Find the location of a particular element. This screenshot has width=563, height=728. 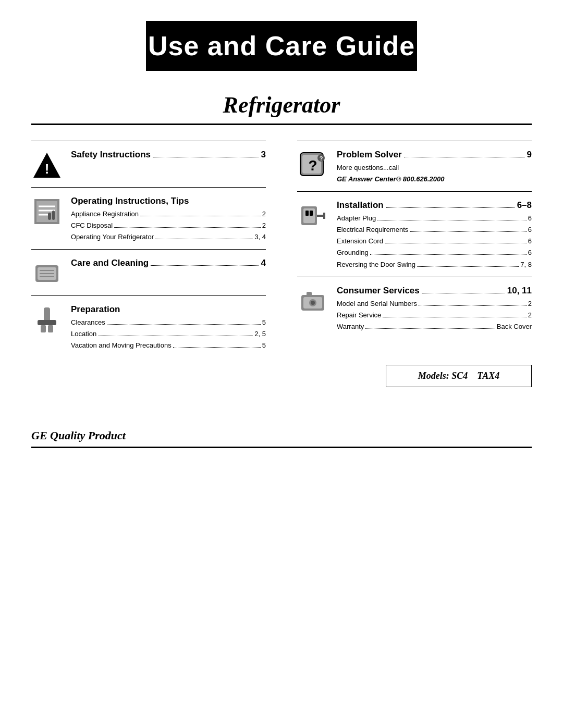

preparation-icon is located at coordinates (47, 320).